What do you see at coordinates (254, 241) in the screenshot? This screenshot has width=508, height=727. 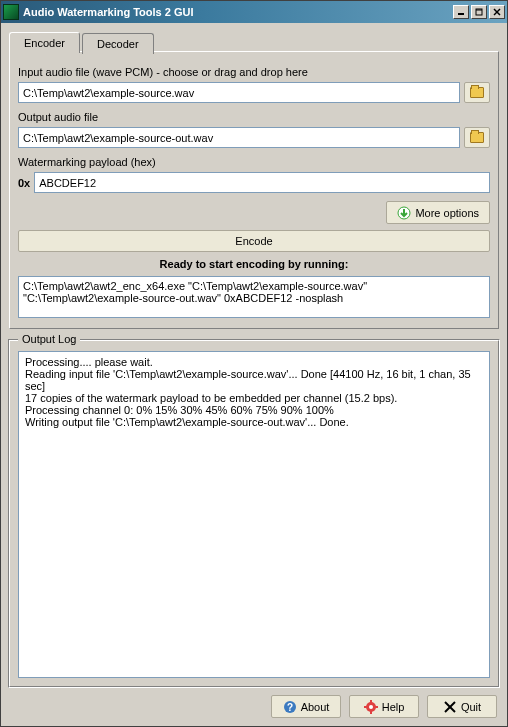 I see `encode-button: Encode` at bounding box center [254, 241].